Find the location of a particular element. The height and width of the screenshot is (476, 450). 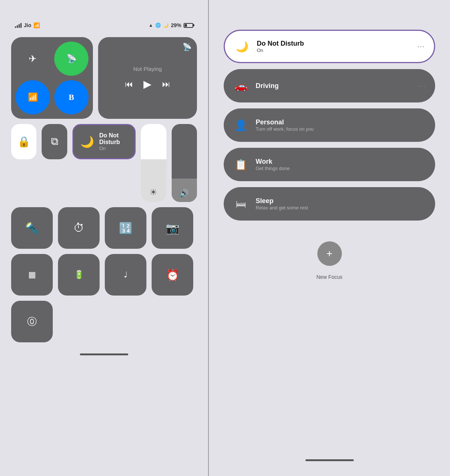

focus-item-do-not-disturb: 🌙 Do Not Disturb On ··· is located at coordinates (329, 46).